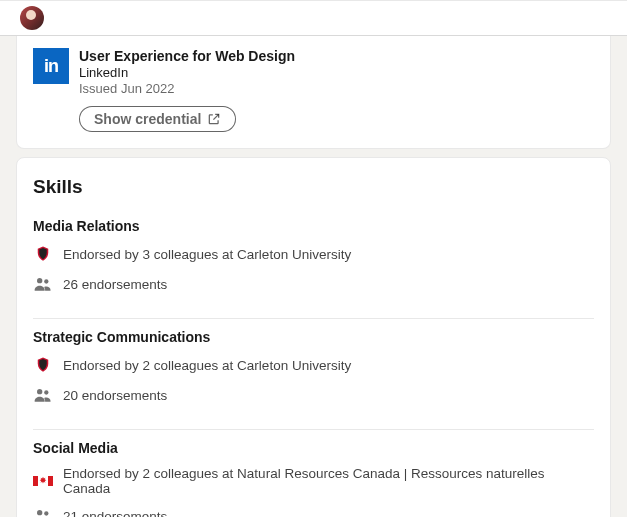 This screenshot has width=627, height=517. Describe the element at coordinates (214, 119) in the screenshot. I see `external-link-icon` at that location.